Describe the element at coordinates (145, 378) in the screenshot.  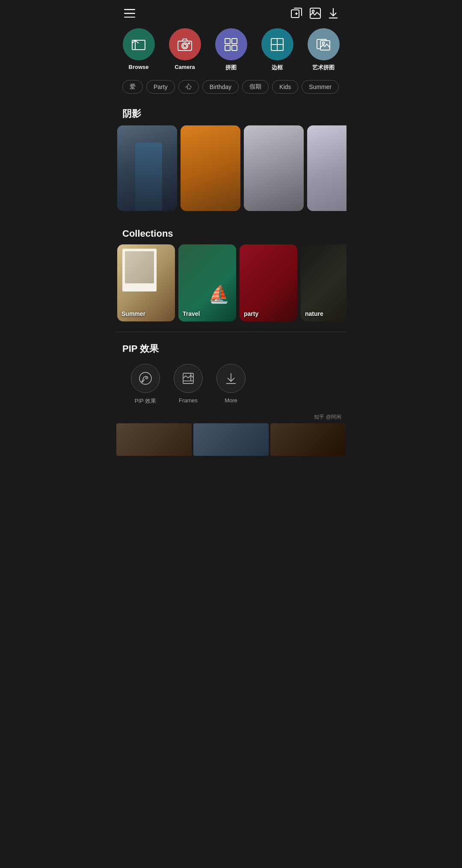
I see `pip-effect-button` at that location.